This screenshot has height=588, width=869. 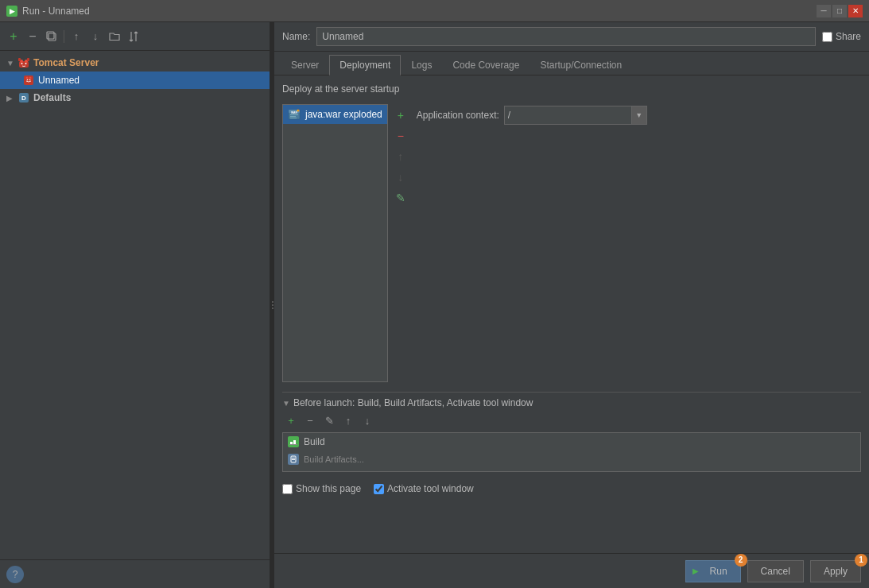 I want to click on folder-button, so click(x=114, y=37).